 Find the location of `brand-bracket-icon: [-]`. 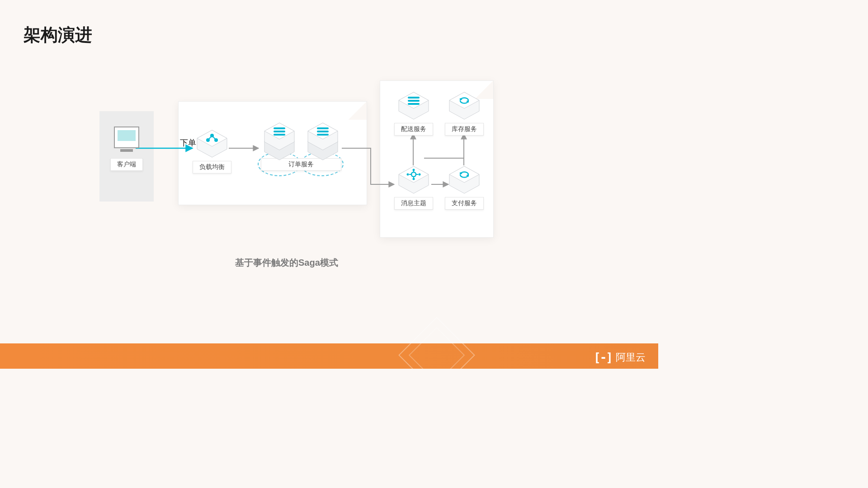

brand-bracket-icon: [-] is located at coordinates (603, 357).